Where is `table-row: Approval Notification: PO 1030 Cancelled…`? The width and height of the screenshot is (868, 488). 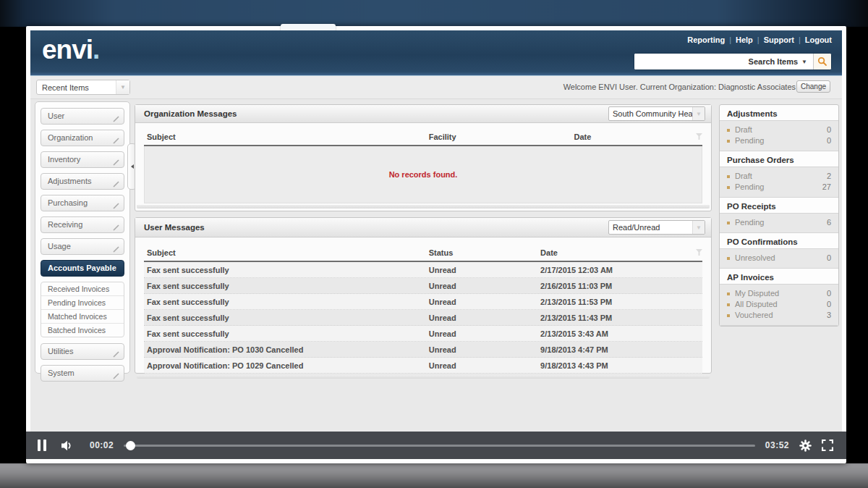 table-row: Approval Notification: PO 1030 Cancelled… is located at coordinates (423, 350).